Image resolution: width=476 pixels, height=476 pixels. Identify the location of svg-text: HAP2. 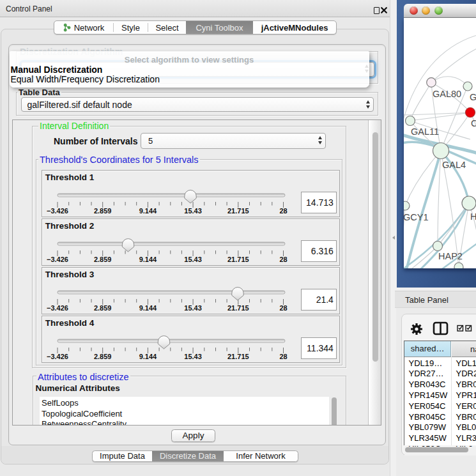
(450, 256).